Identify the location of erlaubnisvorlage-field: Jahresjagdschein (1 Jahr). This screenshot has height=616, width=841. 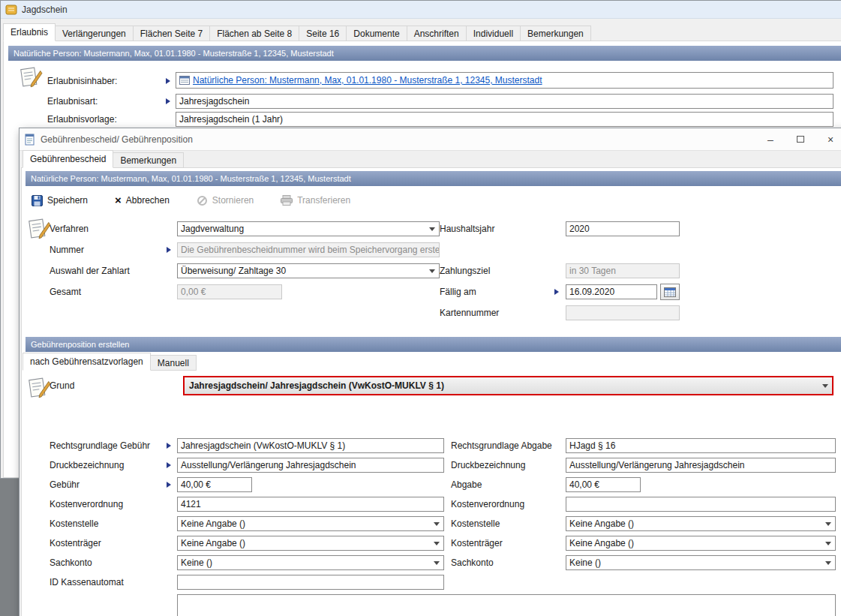
(504, 119).